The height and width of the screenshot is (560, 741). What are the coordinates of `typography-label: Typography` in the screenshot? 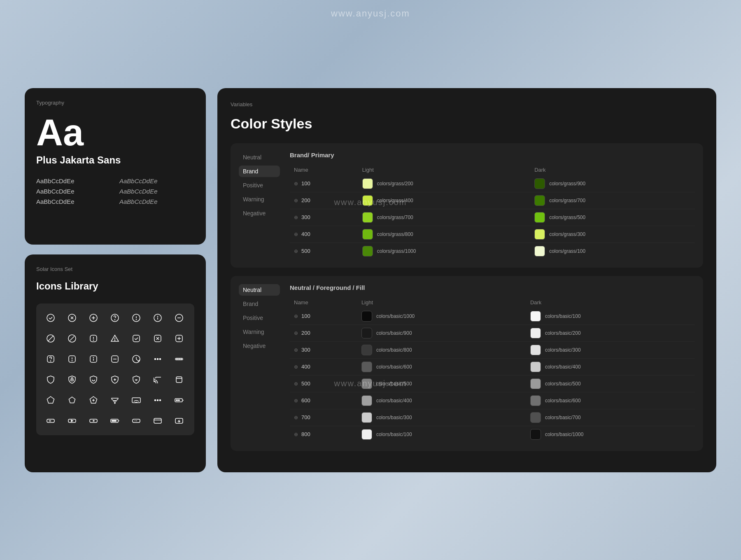 It's located at (115, 103).